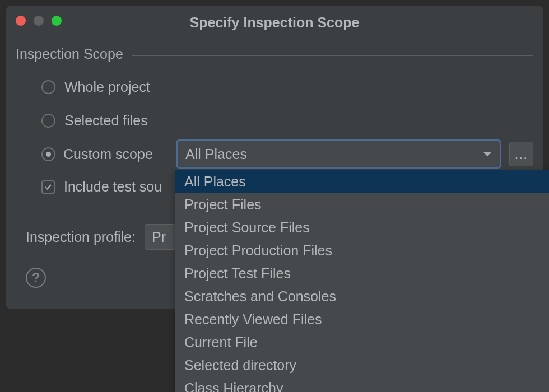 The image size is (549, 392). What do you see at coordinates (338, 154) in the screenshot?
I see `custom-scope-select: All Places` at bounding box center [338, 154].